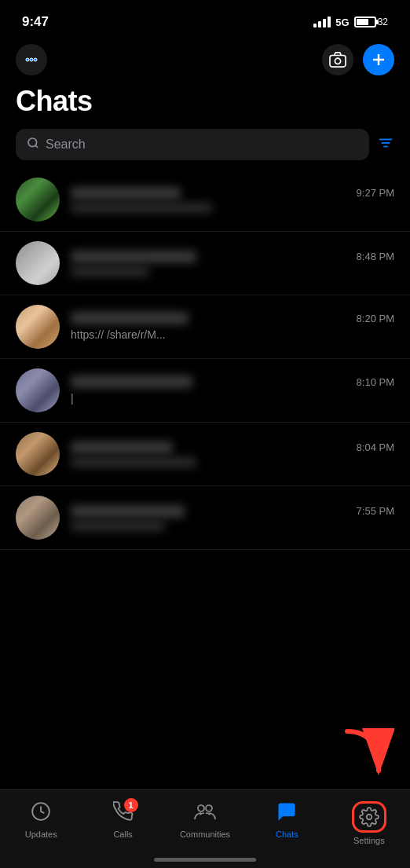  Describe the element at coordinates (232, 327) in the screenshot. I see `chat-content-3: 8:20 PM https:// /share/r/M...` at that location.